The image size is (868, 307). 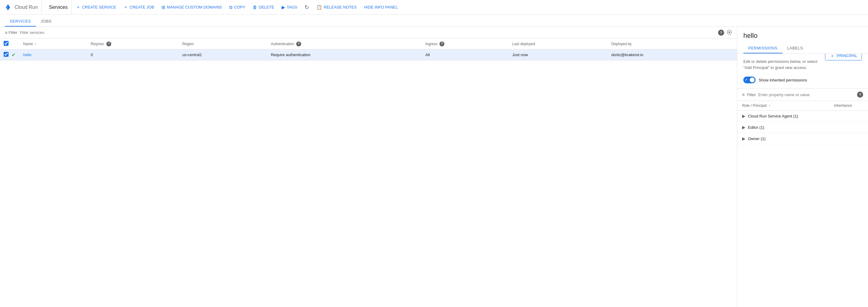 What do you see at coordinates (223, 44) in the screenshot?
I see `th-region: Region` at bounding box center [223, 44].